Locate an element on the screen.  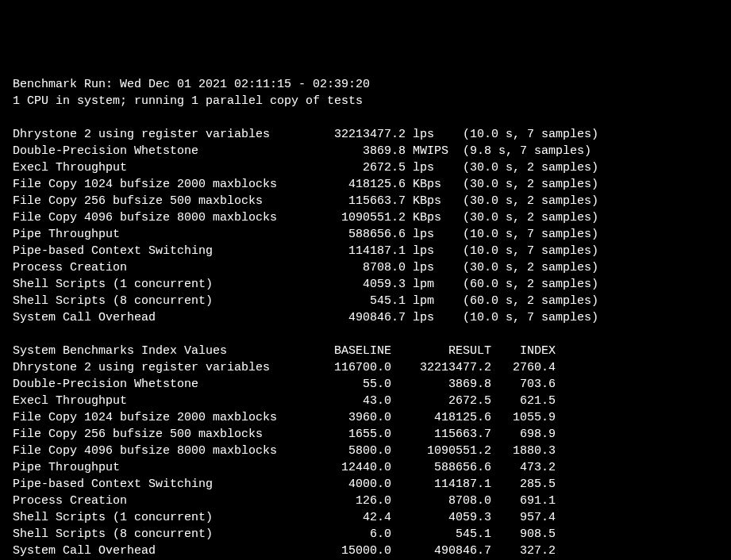
index-row: Execl Throughput 43.0 2672.5 621.5 is located at coordinates (284, 401).